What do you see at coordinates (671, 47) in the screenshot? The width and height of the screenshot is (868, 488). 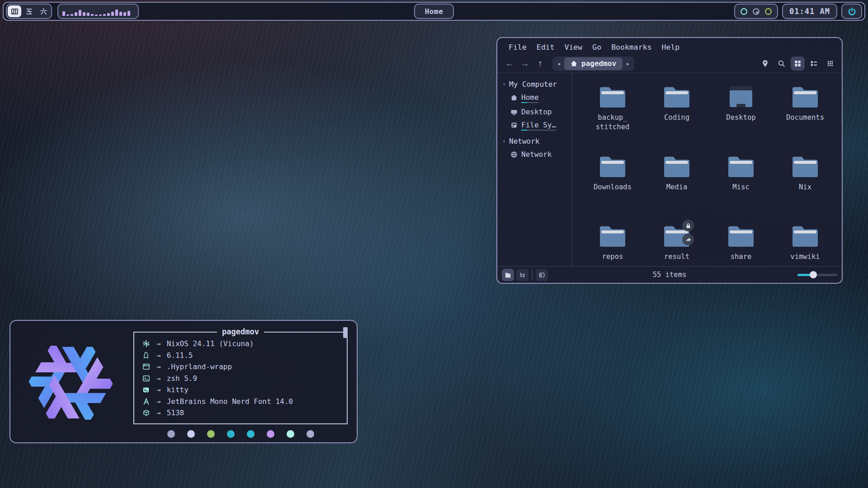 I see `menu-item: Help` at bounding box center [671, 47].